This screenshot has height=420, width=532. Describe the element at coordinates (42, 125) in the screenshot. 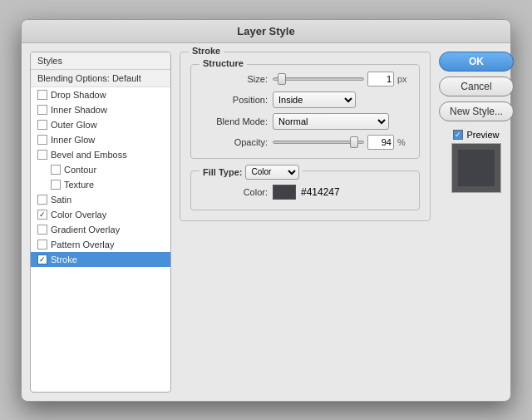

I see `outer-glow-checkbox` at that location.